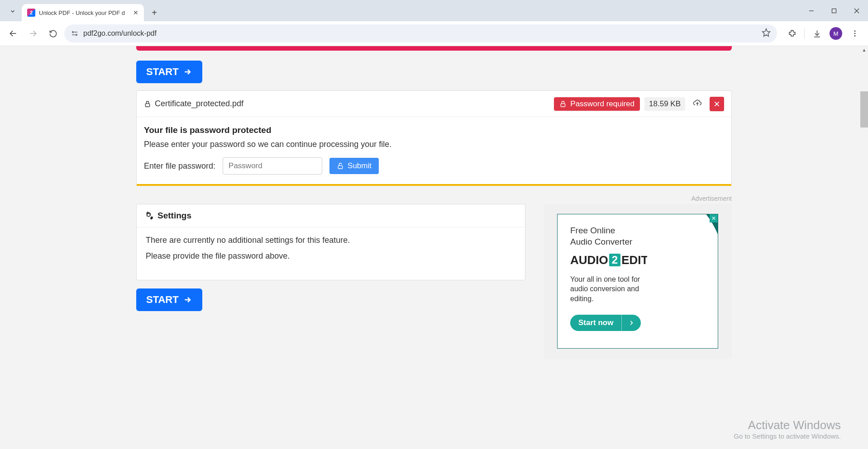  I want to click on advertisement: ✕ Free Online Audio Converter AUDIO 2 ED…, so click(638, 281).